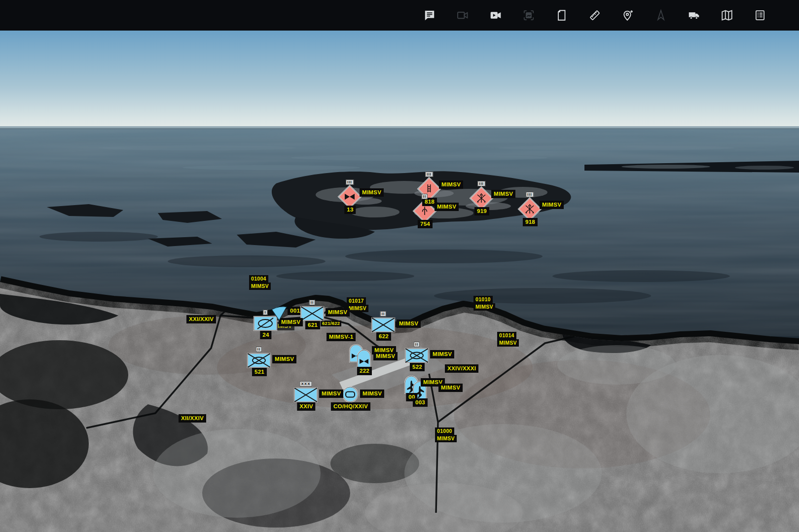 This screenshot has width=799, height=532. Describe the element at coordinates (483, 300) in the screenshot. I see `waypoint-id: 01010` at that location.